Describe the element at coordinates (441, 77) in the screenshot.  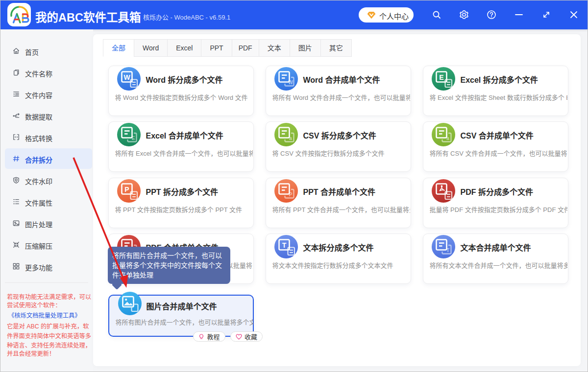
I see `svg-text: E` at that location.